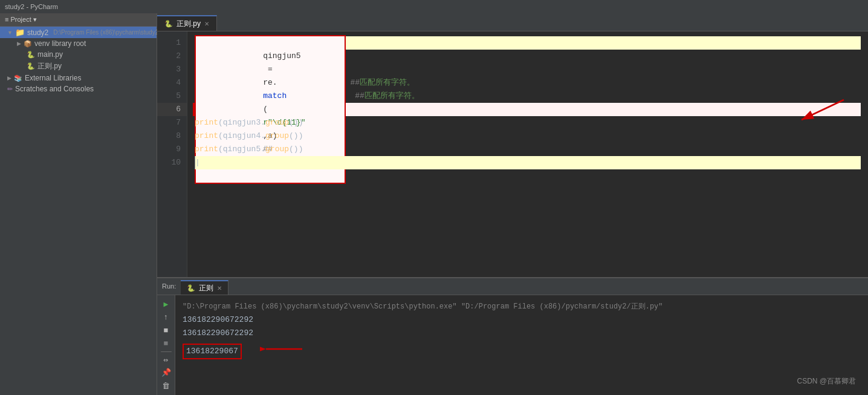 This screenshot has width=868, height=395. I want to click on code-line-8: print (qingjun4. group ()), so click(528, 136).